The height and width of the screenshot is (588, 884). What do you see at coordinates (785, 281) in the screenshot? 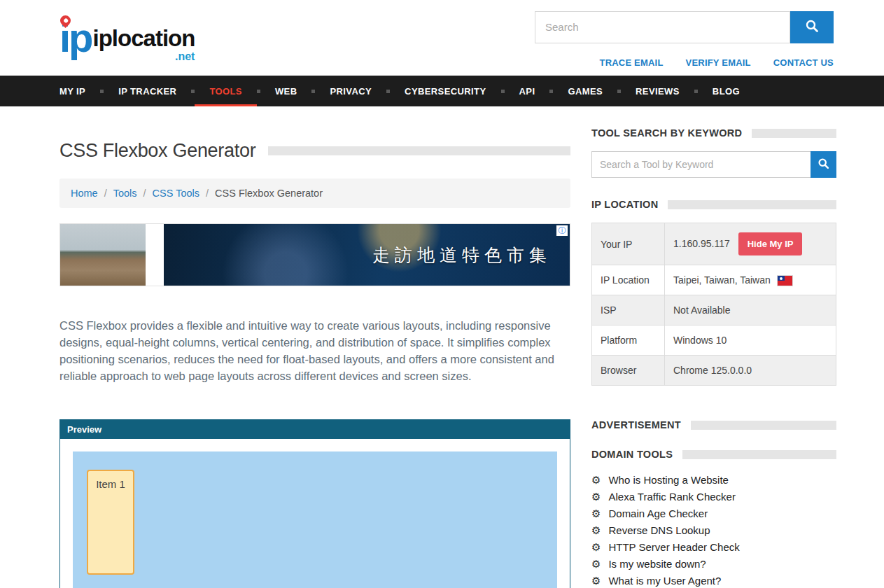
I see `taiwan-flag-icon` at bounding box center [785, 281].